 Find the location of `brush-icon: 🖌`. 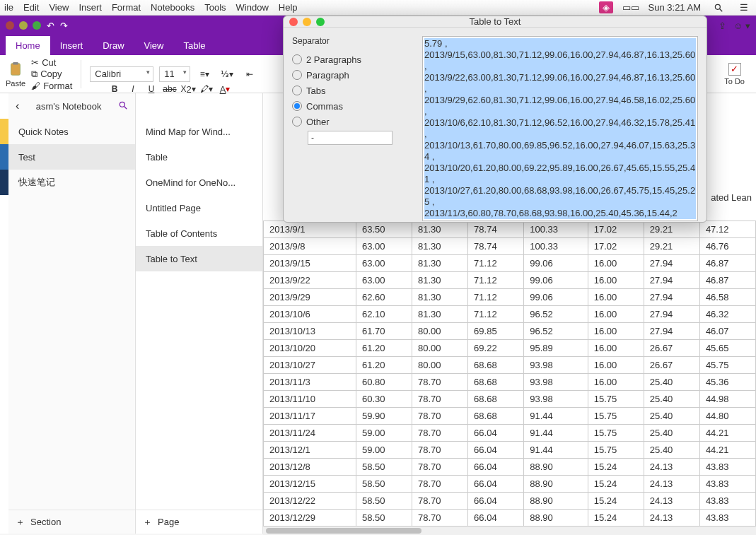

brush-icon: 🖌 is located at coordinates (35, 86).